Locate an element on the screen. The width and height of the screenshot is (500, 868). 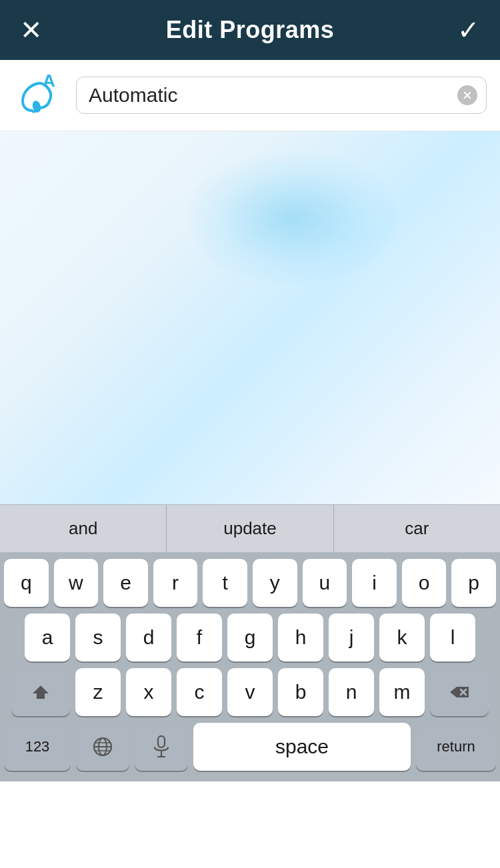
search-area: A is located at coordinates (250, 96).